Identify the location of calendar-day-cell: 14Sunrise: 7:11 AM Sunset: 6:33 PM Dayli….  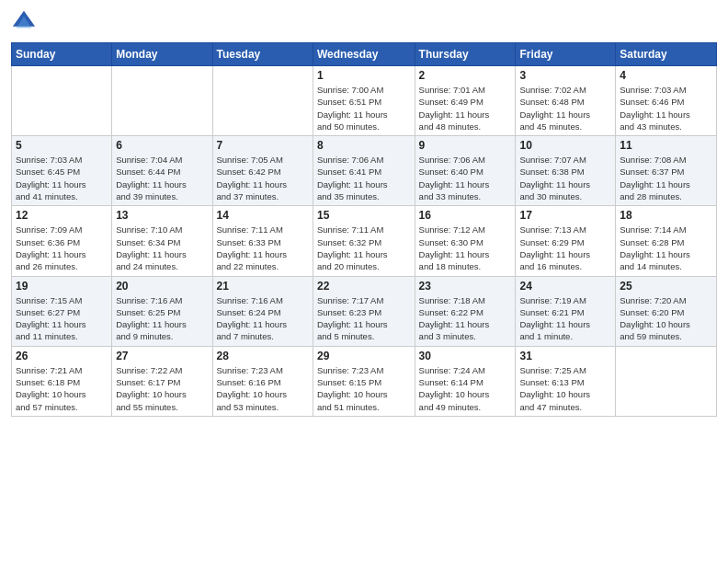
(263, 241).